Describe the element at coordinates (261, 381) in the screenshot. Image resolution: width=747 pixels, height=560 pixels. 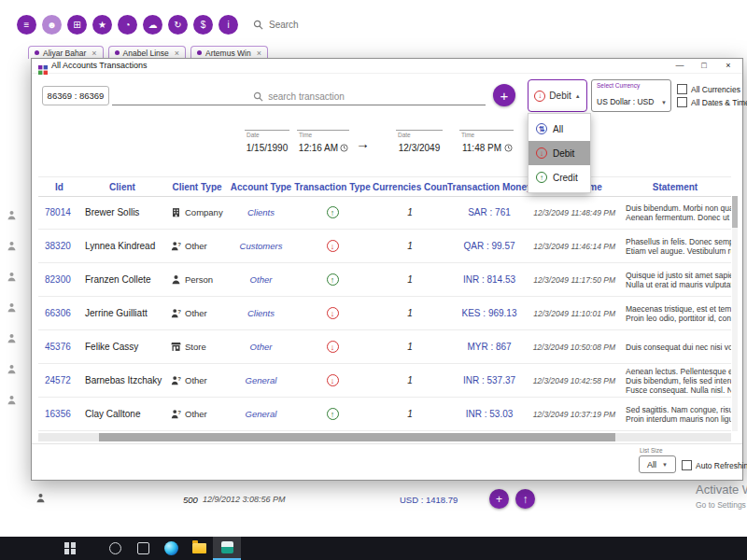
I see `cell-account-type: General` at that location.